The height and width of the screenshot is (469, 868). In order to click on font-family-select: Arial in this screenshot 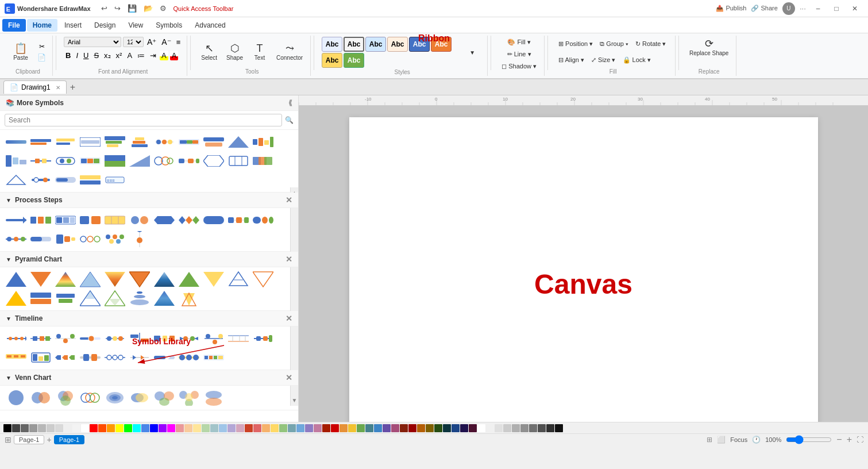, I will do `click(92, 42)`.